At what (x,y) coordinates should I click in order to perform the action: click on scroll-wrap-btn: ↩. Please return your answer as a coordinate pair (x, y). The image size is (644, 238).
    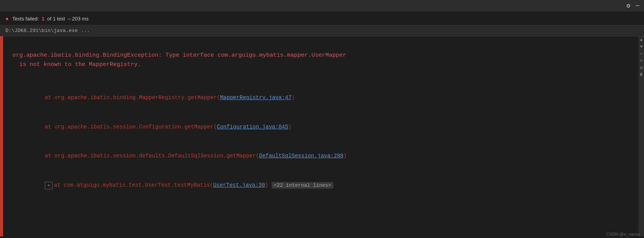
    Looking at the image, I should click on (641, 54).